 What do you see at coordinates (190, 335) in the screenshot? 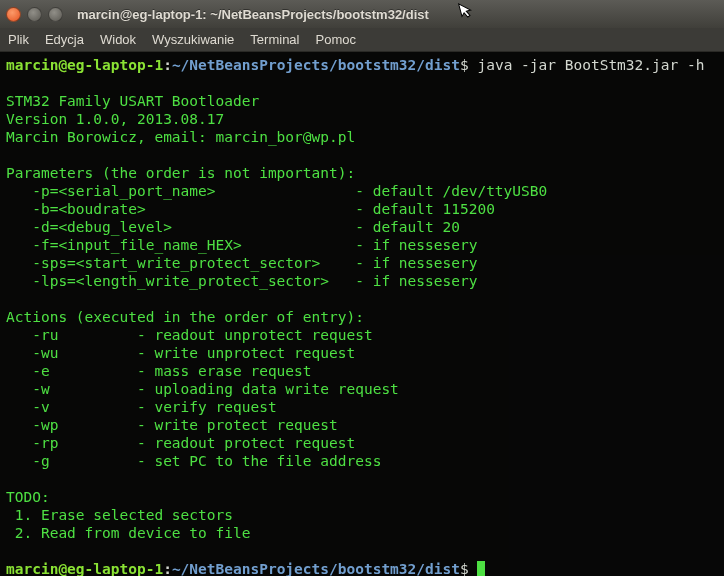
I see `output-line: -ru - readout unprotect request` at bounding box center [190, 335].